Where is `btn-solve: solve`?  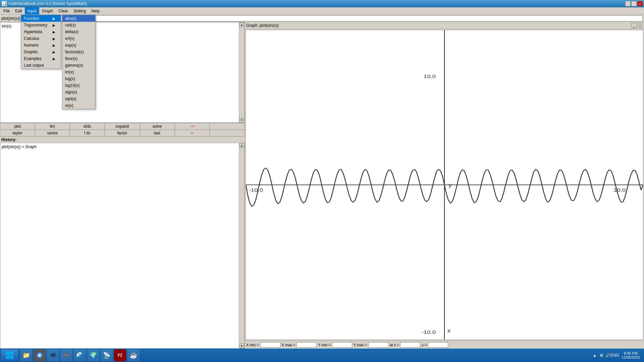
btn-solve: solve is located at coordinates (157, 126).